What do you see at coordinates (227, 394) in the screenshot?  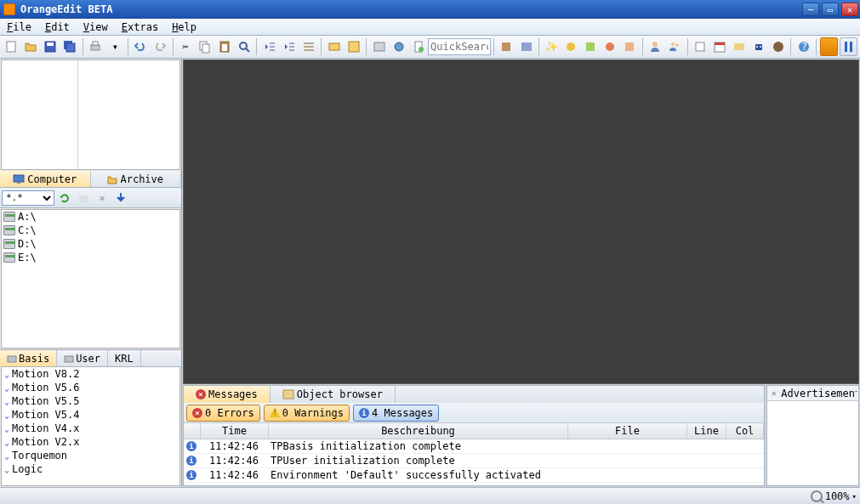 I see `tab-messages: ×Messages` at bounding box center [227, 394].